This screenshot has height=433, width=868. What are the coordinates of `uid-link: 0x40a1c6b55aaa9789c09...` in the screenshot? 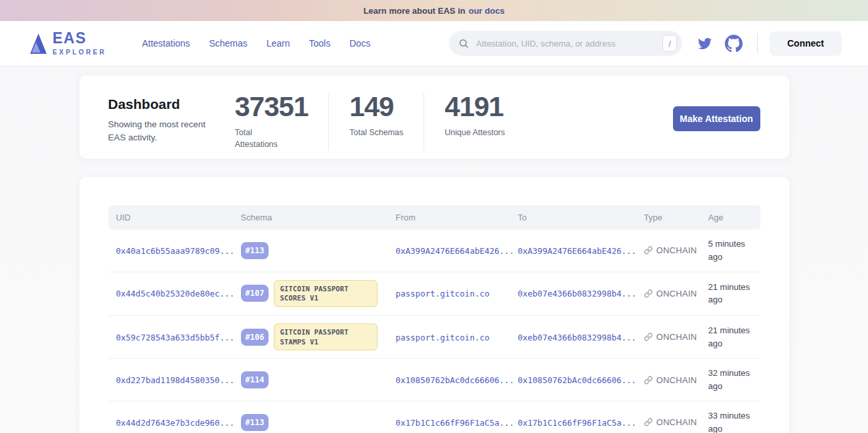 It's located at (176, 251).